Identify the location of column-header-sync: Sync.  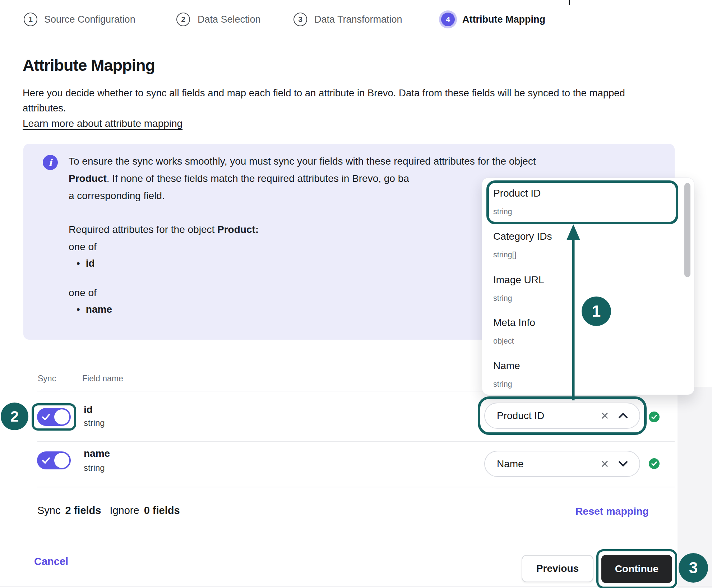
(47, 379).